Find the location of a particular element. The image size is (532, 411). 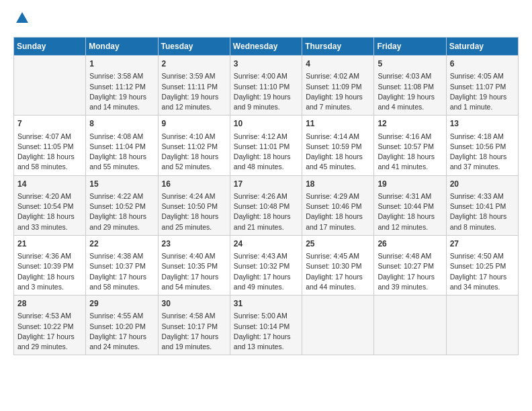

day-detail: Sunset: 10:17 PM is located at coordinates (194, 326).